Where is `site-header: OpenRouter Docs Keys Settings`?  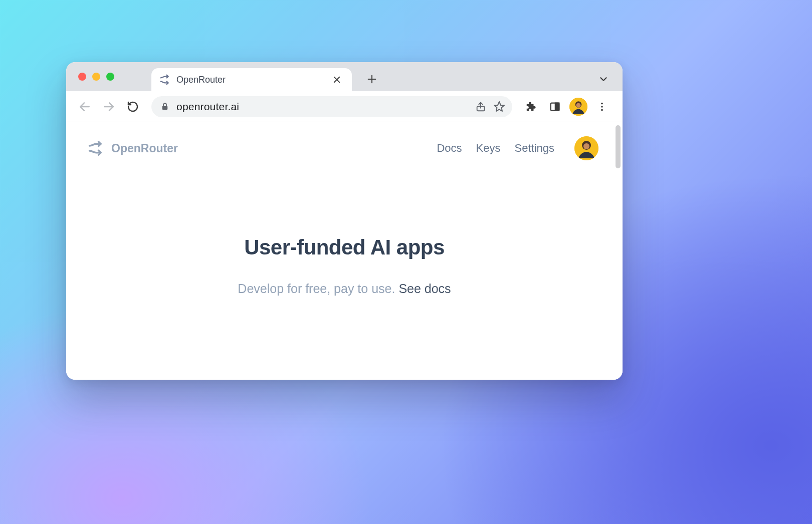 site-header: OpenRouter Docs Keys Settings is located at coordinates (344, 141).